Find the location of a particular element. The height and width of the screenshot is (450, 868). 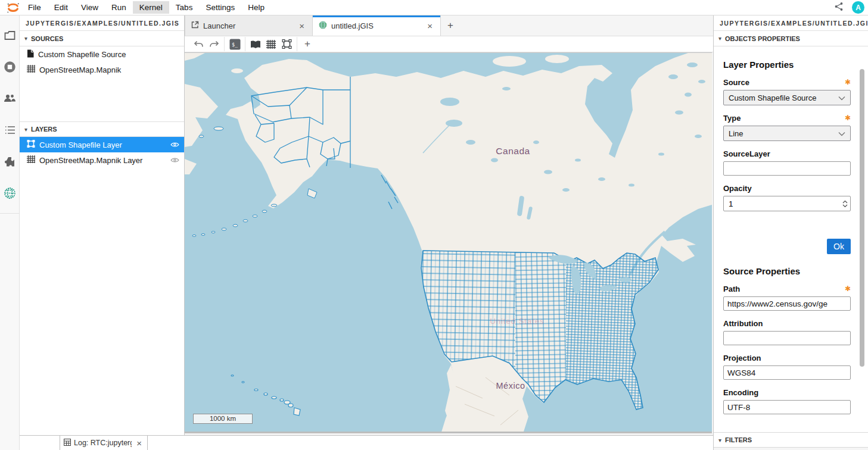

map-scale-bar: 1000 km is located at coordinates (223, 419).